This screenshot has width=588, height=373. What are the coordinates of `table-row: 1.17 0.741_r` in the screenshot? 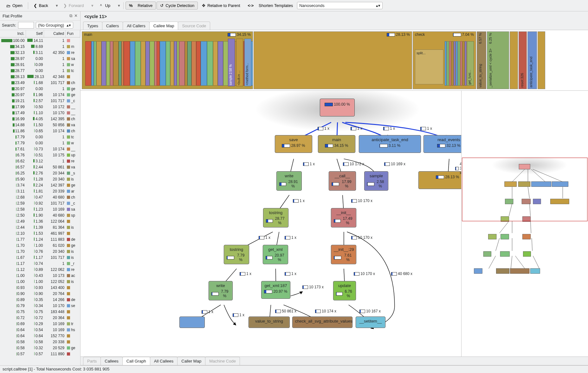 It's located at (40, 263).